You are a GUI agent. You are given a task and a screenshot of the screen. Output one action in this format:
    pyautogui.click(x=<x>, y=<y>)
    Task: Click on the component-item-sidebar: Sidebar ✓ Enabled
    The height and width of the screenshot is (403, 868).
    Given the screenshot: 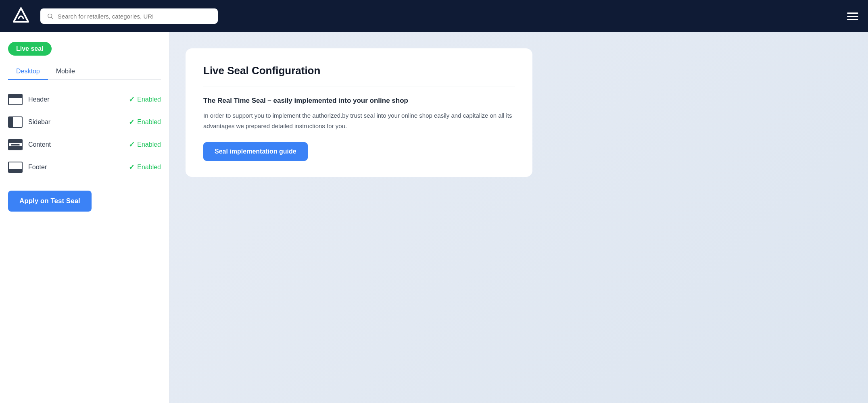 What is the action you would take?
    pyautogui.click(x=85, y=122)
    